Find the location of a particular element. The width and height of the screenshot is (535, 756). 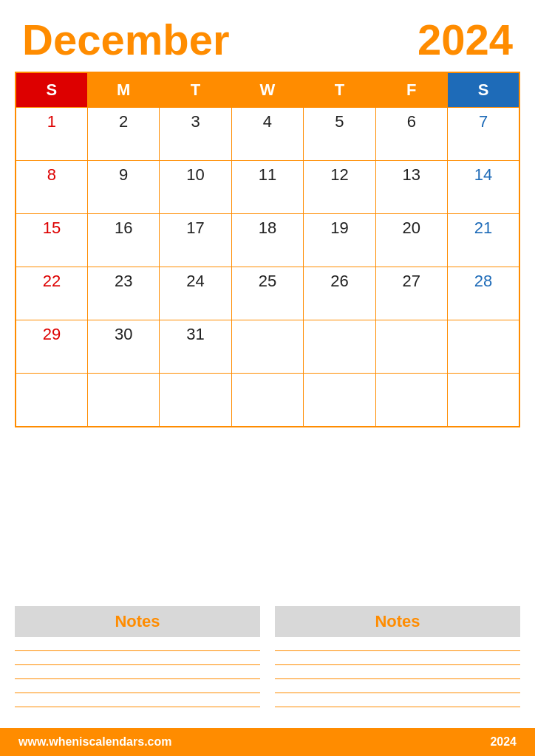

calendar-day: 8 is located at coordinates (52, 188).